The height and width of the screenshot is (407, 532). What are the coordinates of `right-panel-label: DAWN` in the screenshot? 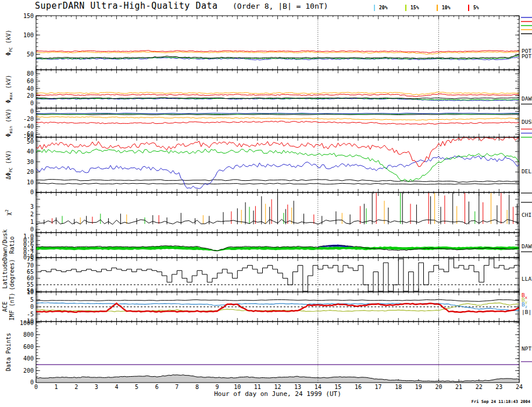 It's located at (527, 247).